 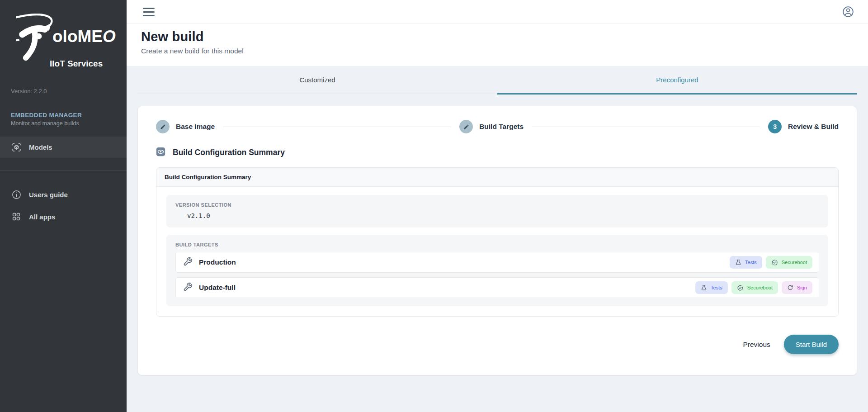 I want to click on module-title: EMBEDDED MANAGER, so click(x=63, y=115).